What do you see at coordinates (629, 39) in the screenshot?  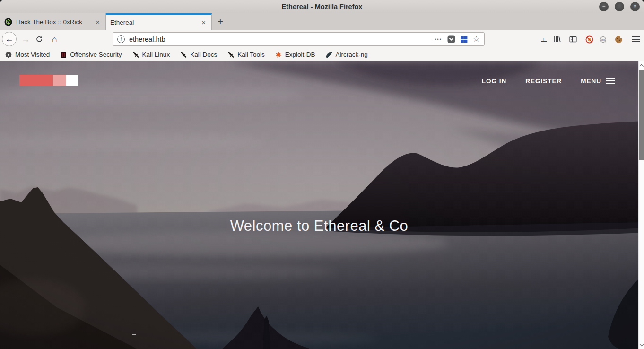 I see `toolbar-separator` at bounding box center [629, 39].